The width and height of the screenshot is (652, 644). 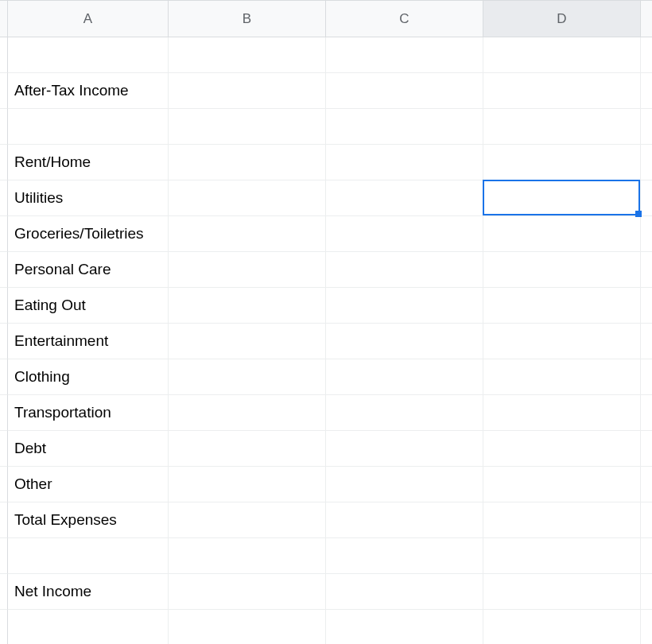 What do you see at coordinates (88, 305) in the screenshot?
I see `cell: Eating Out` at bounding box center [88, 305].